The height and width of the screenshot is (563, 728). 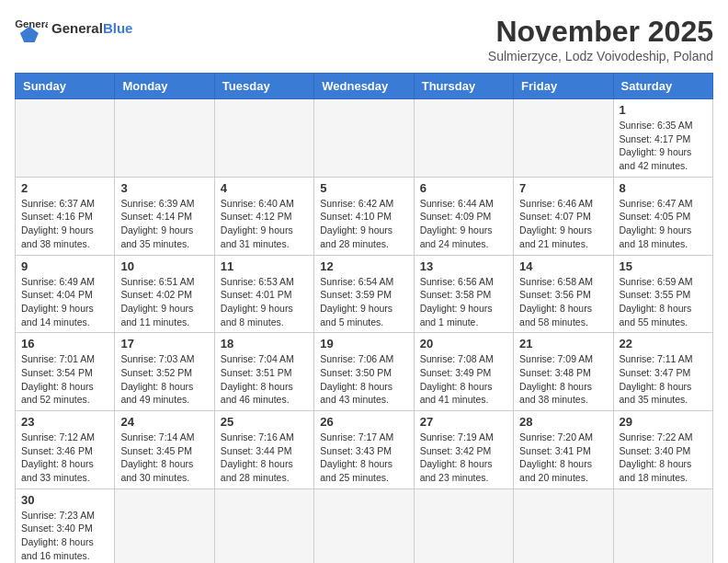 I want to click on day-number: 25, so click(x=265, y=421).